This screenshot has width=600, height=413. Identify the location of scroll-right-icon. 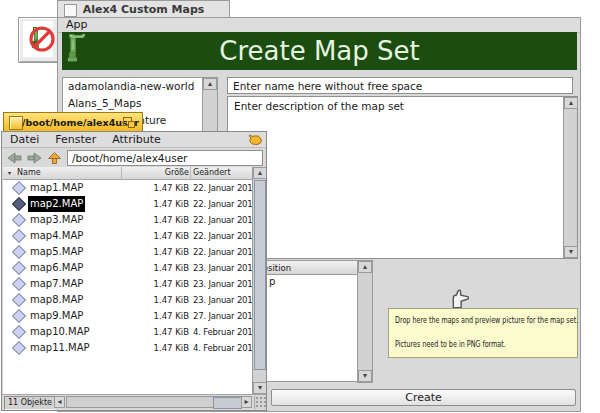
(246, 402).